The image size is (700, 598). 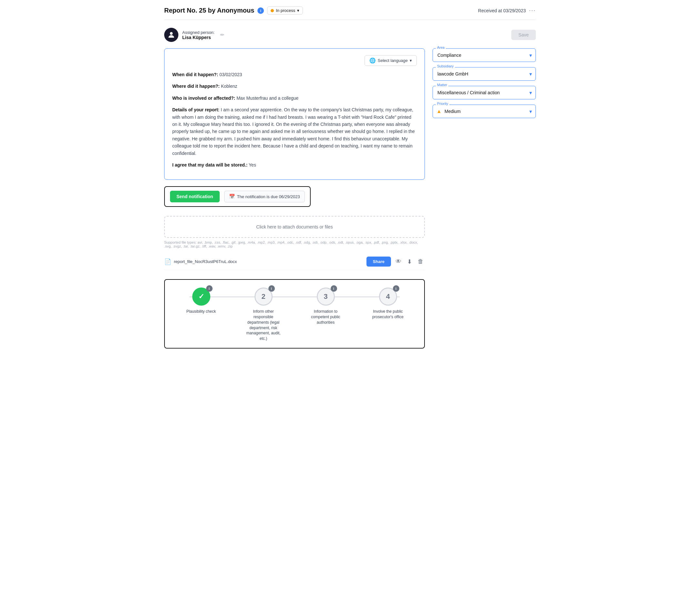 I want to click on when-field: When did it happen?: 03/02/2023, so click(x=295, y=74).